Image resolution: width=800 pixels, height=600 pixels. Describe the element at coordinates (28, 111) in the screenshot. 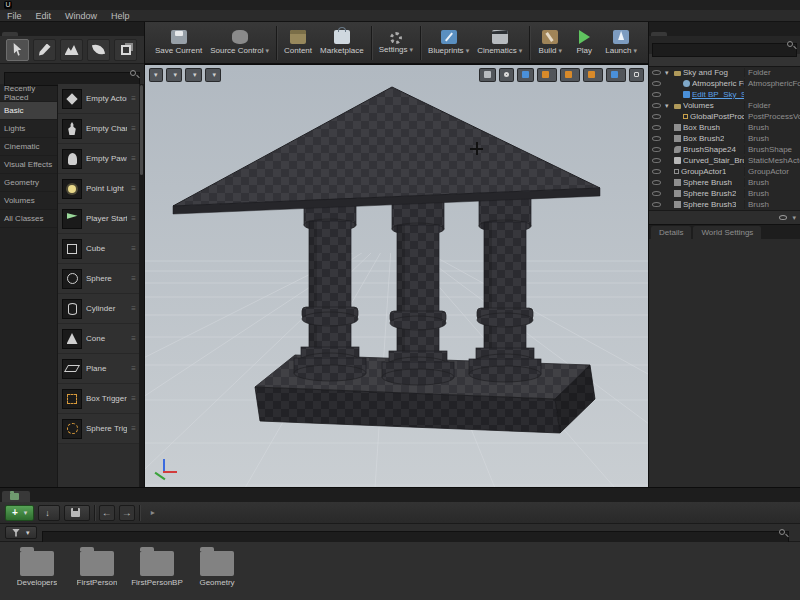

I see `category-item: Basic` at that location.